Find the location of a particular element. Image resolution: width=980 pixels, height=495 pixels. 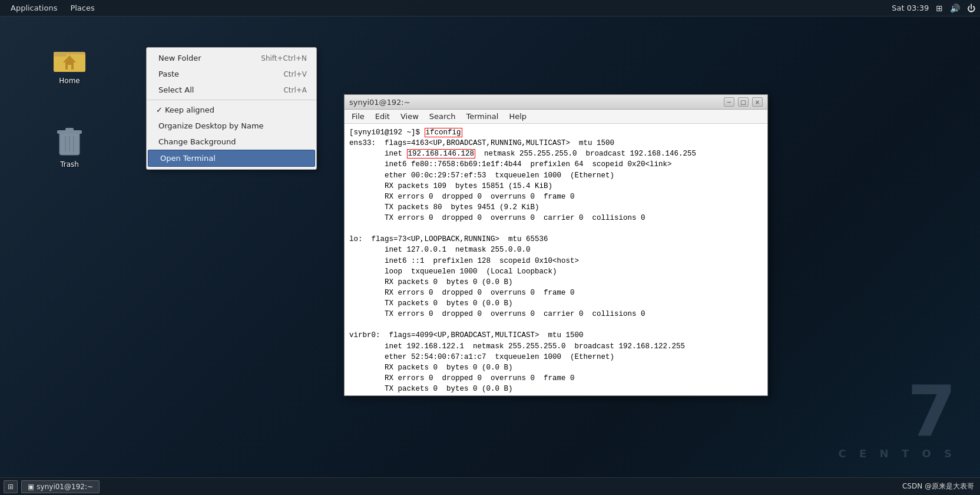

ctx-change-bg: Change Background is located at coordinates (231, 141).